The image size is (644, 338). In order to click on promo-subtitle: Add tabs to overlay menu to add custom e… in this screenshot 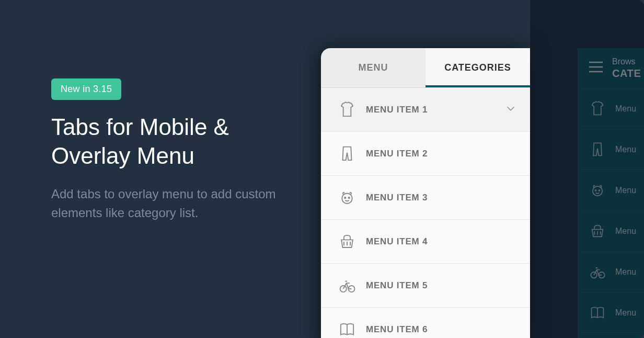, I will do `click(166, 204)`.